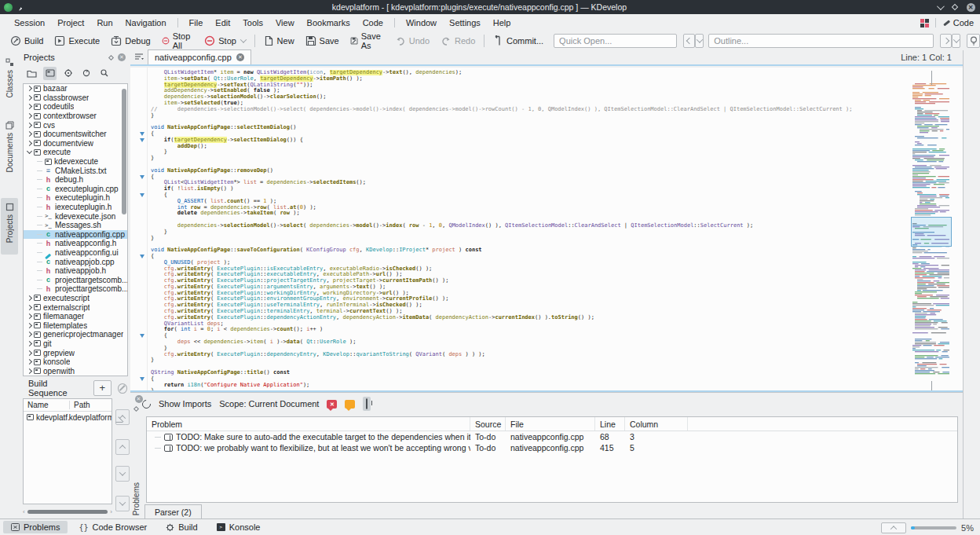 The image size is (980, 535). Describe the element at coordinates (528, 343) in the screenshot. I see `code-line: deps << dependencies->item( i )->data( Q…` at that location.